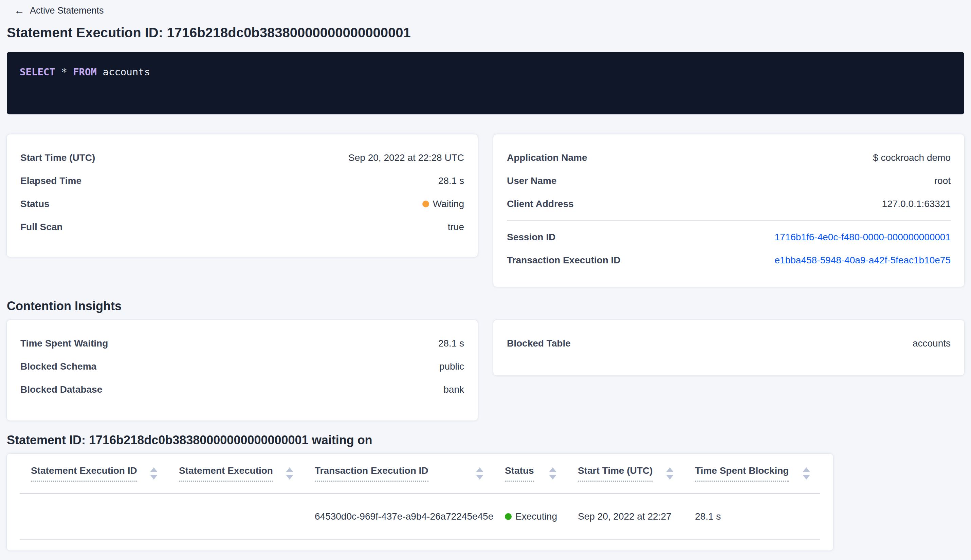 The width and height of the screenshot is (971, 560). Describe the element at coordinates (547, 158) in the screenshot. I see `application-name-label: Application Name` at that location.